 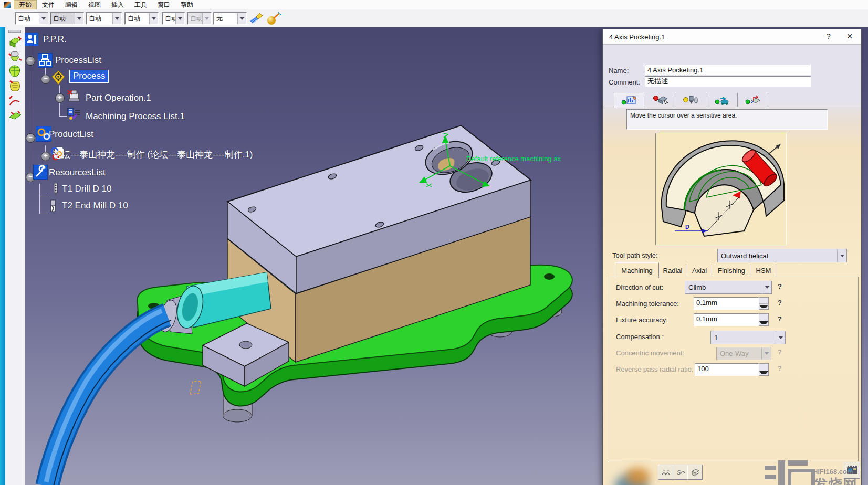 I want to click on tree-node-part-operation: Part Operation.1, so click(x=119, y=98).